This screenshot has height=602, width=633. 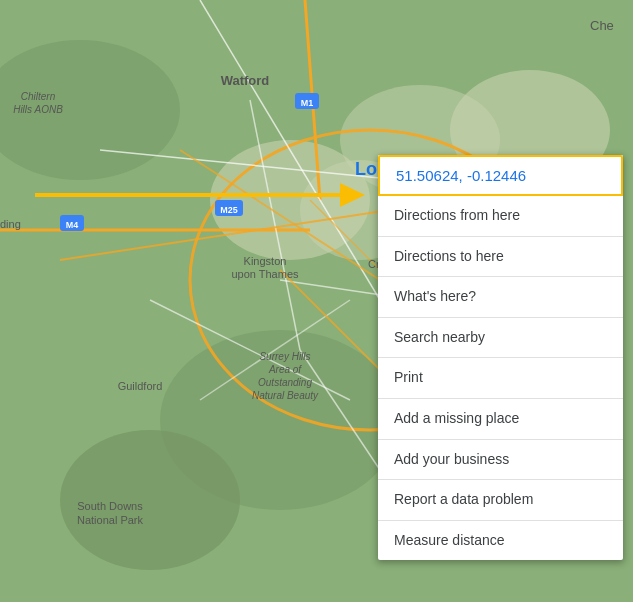 I want to click on svg-text: Surrey Hills, so click(x=284, y=356).